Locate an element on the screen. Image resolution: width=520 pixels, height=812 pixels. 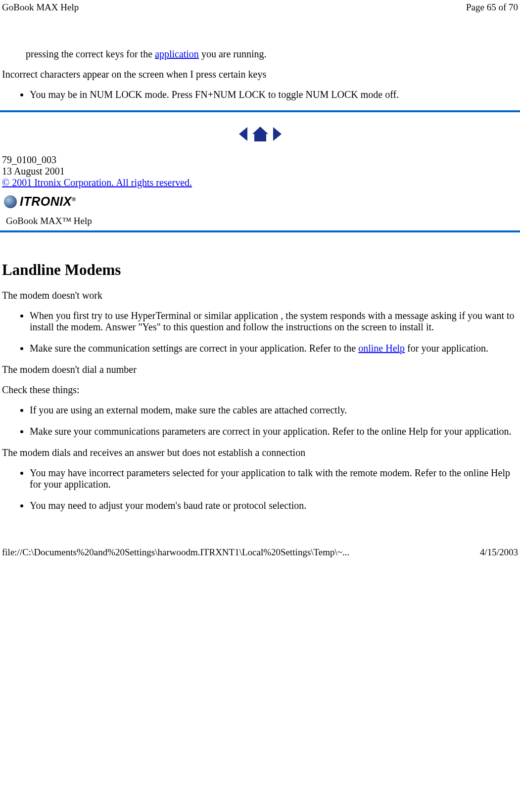
list-item: You may have incorrect parameters select… is located at coordinates (274, 479).